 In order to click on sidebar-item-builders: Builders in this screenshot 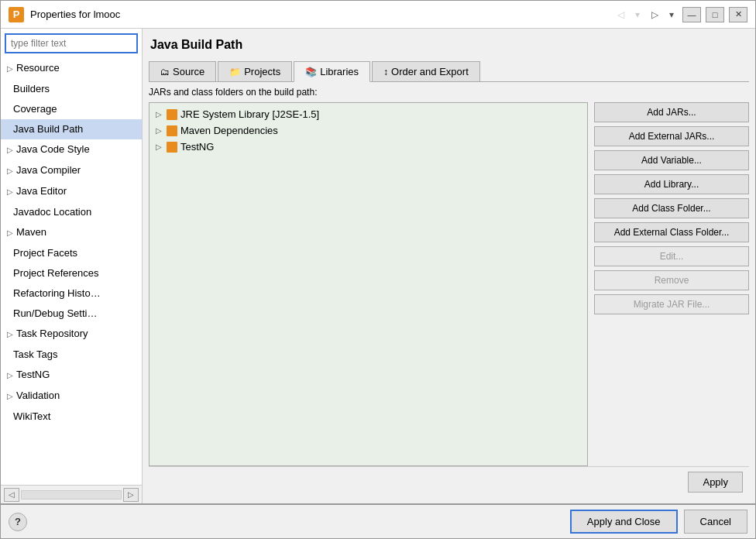, I will do `click(71, 89)`.